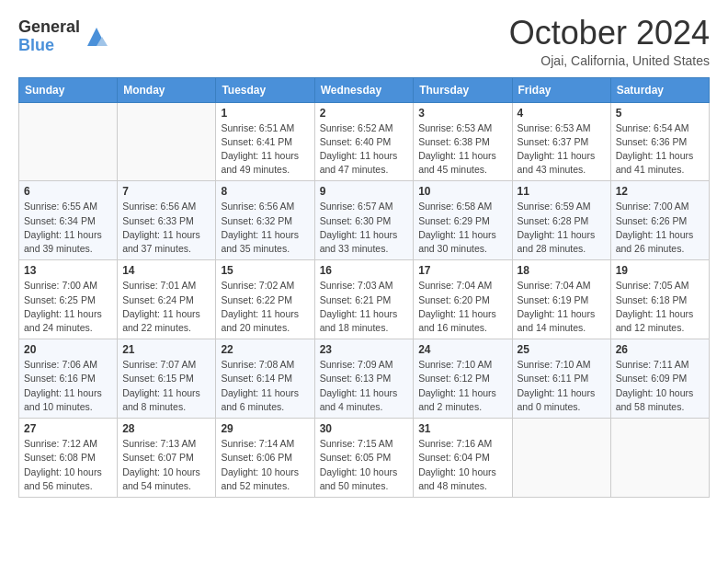  Describe the element at coordinates (265, 90) in the screenshot. I see `col-tuesday: Tuesday` at that location.